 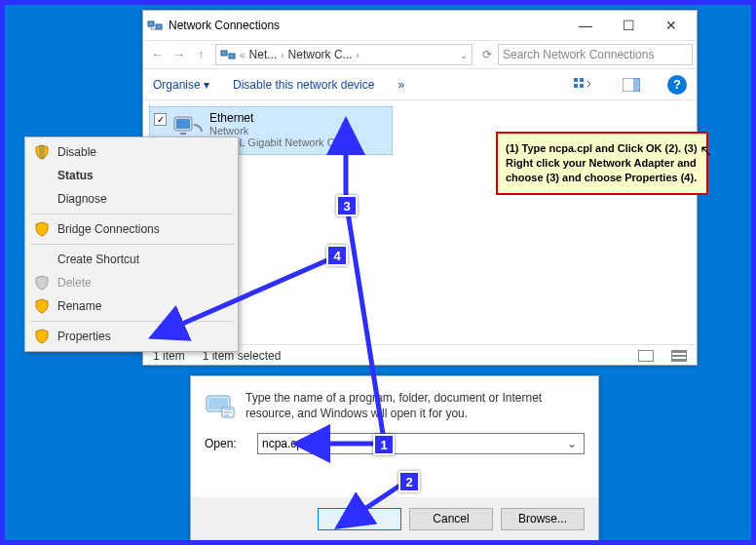 I want to click on minimize-button: —, so click(x=586, y=25).